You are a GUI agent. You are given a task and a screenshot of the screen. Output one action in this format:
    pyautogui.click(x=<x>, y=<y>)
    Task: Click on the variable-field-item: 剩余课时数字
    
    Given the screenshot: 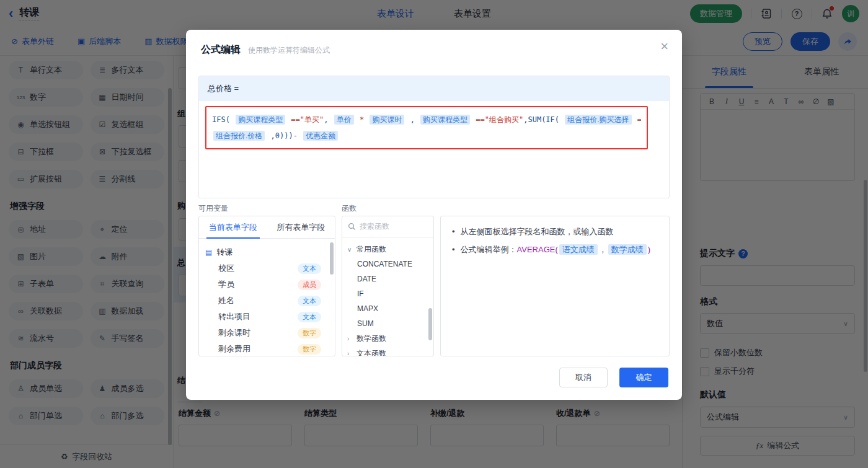 What is the action you would take?
    pyautogui.click(x=267, y=333)
    